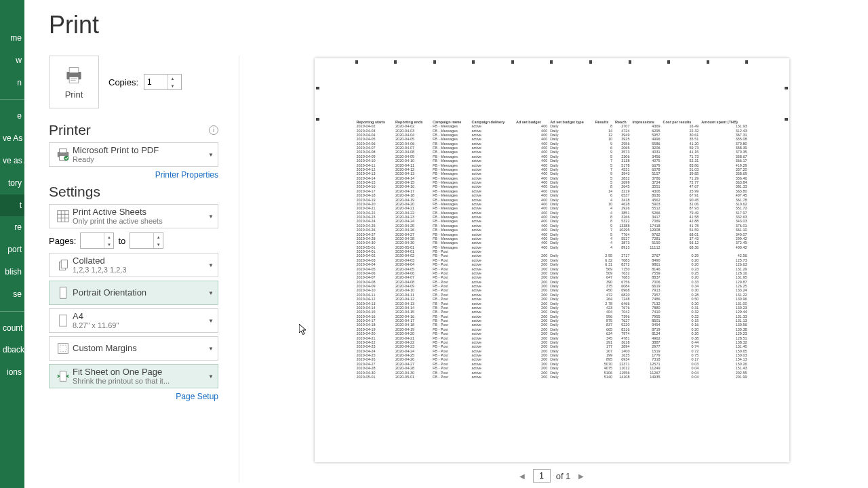 The width and height of the screenshot is (868, 488). I want to click on scaling-select: Fit Sheet on One Page Shrink the printou…, so click(134, 376).